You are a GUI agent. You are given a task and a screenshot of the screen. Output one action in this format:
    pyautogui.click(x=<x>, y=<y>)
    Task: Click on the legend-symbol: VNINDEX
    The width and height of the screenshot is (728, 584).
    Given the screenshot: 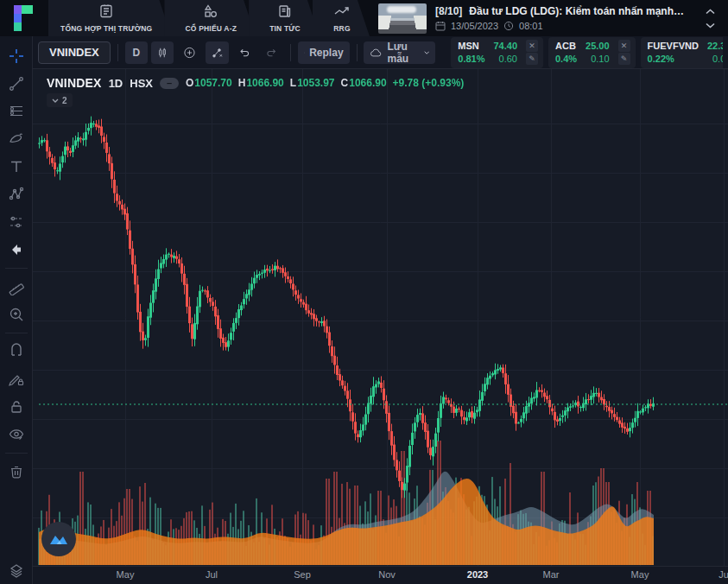 What is the action you would take?
    pyautogui.click(x=74, y=83)
    